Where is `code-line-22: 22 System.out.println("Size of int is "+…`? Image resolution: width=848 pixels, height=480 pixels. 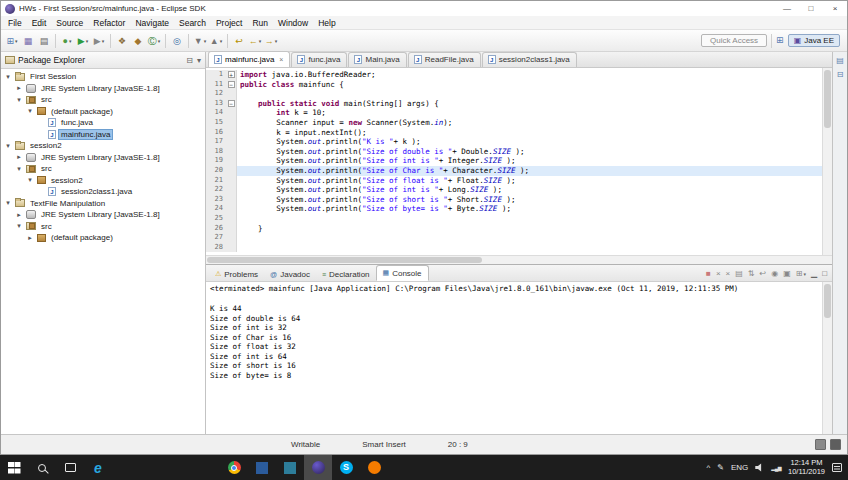
code-line-22: 22 System.out.println("Size of int is "+… is located at coordinates (514, 190).